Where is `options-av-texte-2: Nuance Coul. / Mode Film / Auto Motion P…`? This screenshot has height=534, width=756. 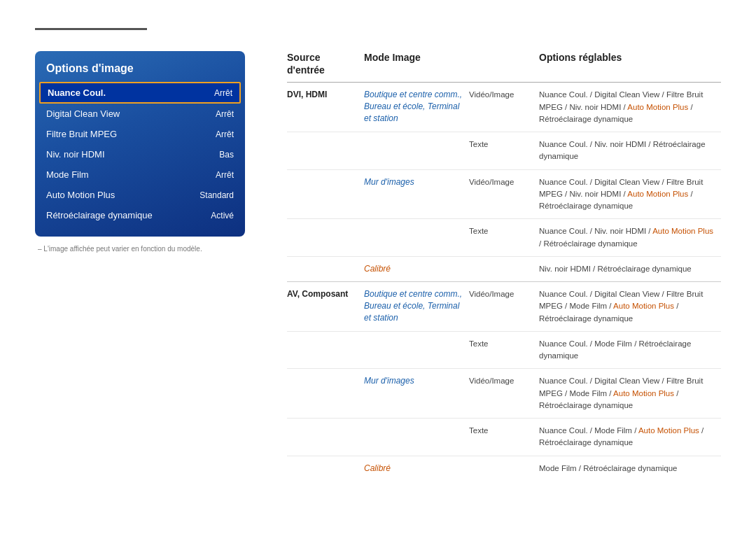
options-av-texte-2: Nuance Coul. / Mode Film / Auto Motion P… is located at coordinates (630, 437).